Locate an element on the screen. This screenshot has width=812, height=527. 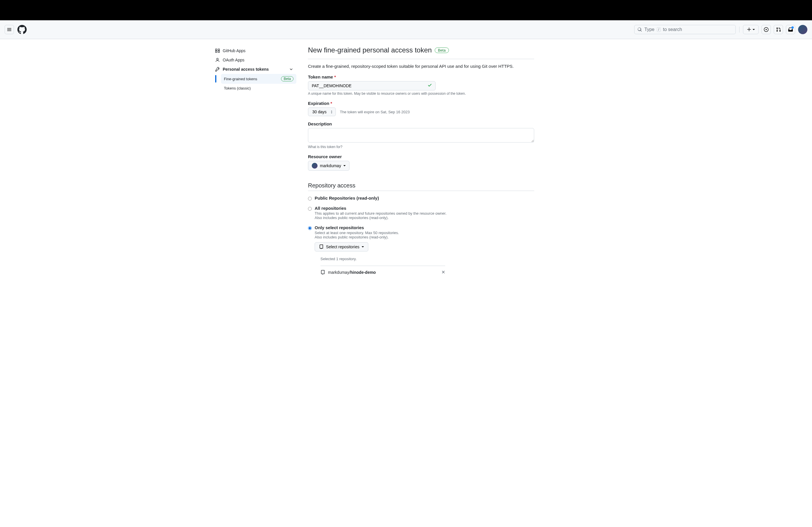
remove-repo-button: ✕ is located at coordinates (444, 272).